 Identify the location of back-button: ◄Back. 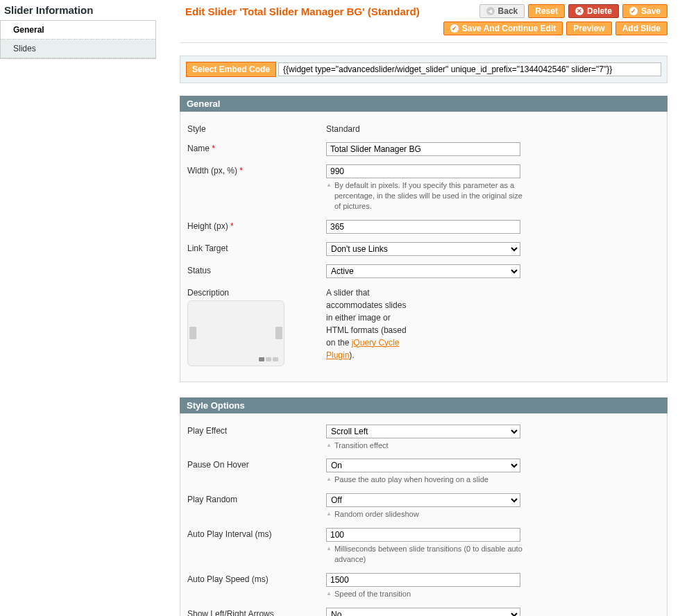
(502, 11).